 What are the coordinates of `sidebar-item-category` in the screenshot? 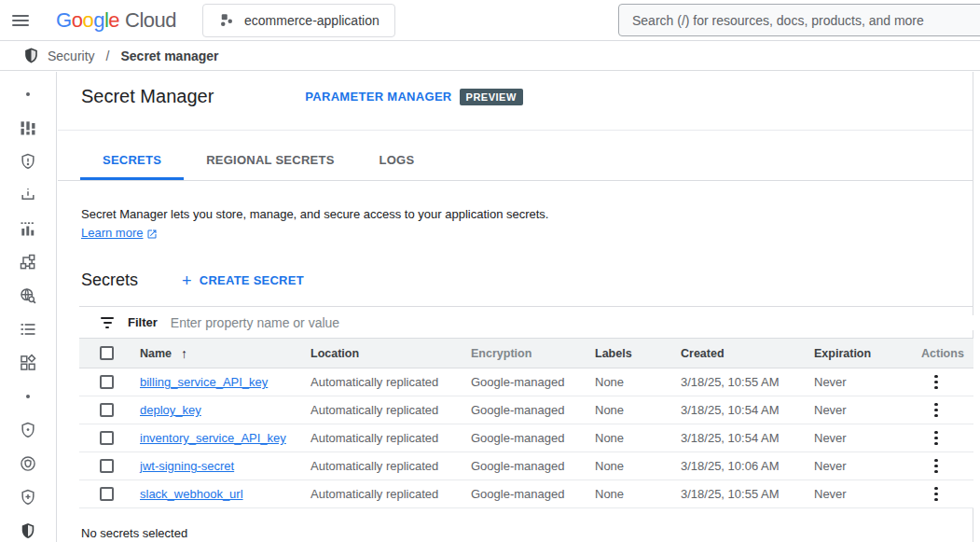 It's located at (28, 363).